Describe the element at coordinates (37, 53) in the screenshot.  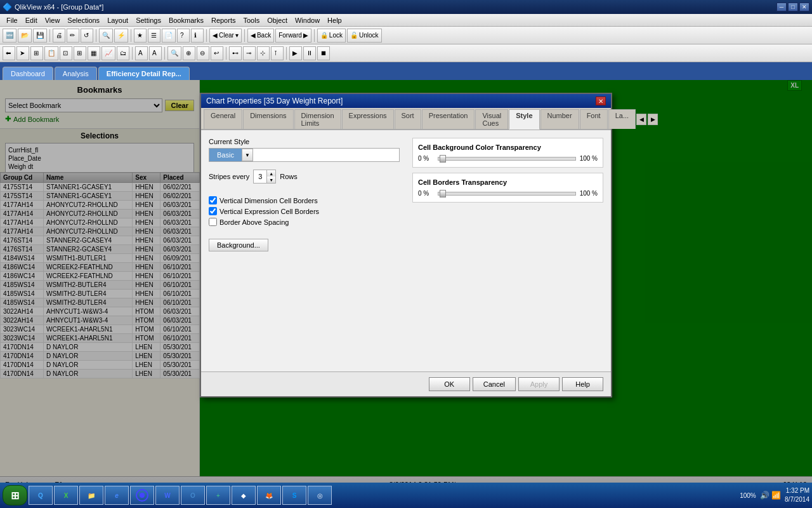
I see `tool-btn-3: ⊞` at that location.